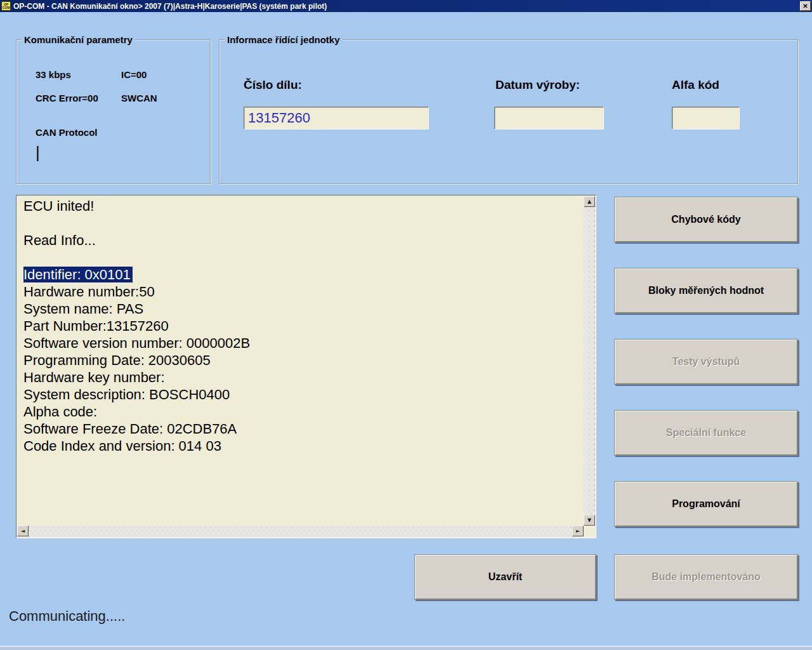 This screenshot has width=812, height=650. What do you see at coordinates (695, 85) in the screenshot?
I see `alpha-code-label: Alfa kód` at bounding box center [695, 85].